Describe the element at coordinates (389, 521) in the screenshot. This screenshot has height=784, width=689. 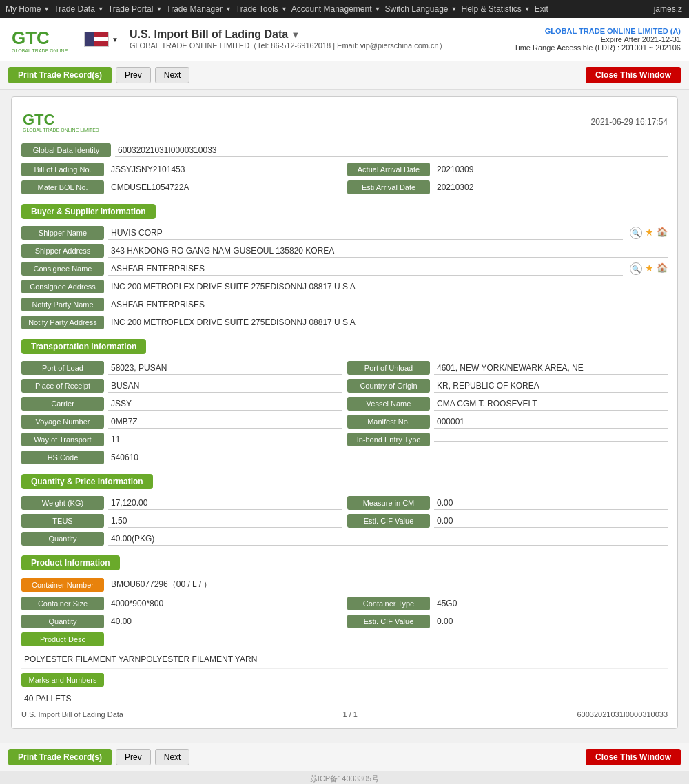
I see `esti-cif-label: Esti. CIF Value` at that location.